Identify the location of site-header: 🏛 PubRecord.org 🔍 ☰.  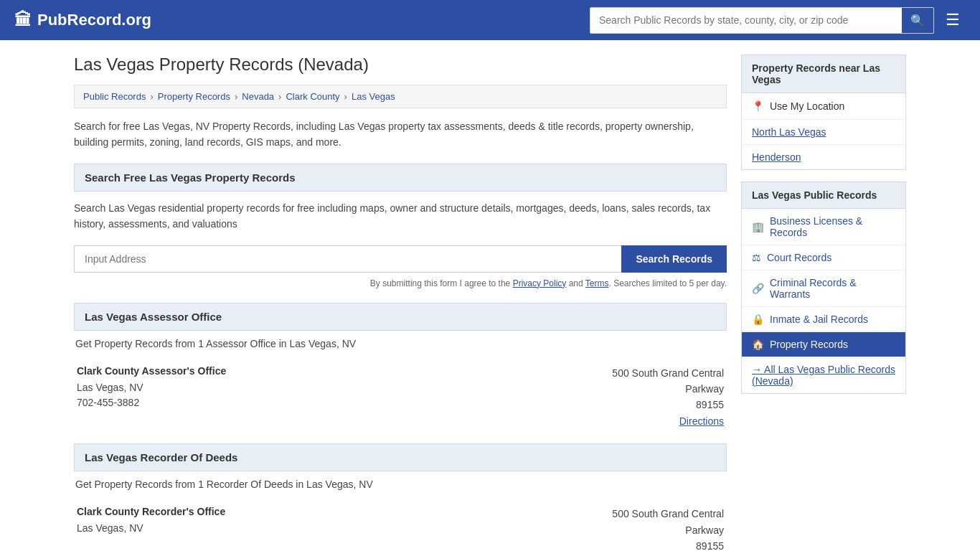
(490, 20).